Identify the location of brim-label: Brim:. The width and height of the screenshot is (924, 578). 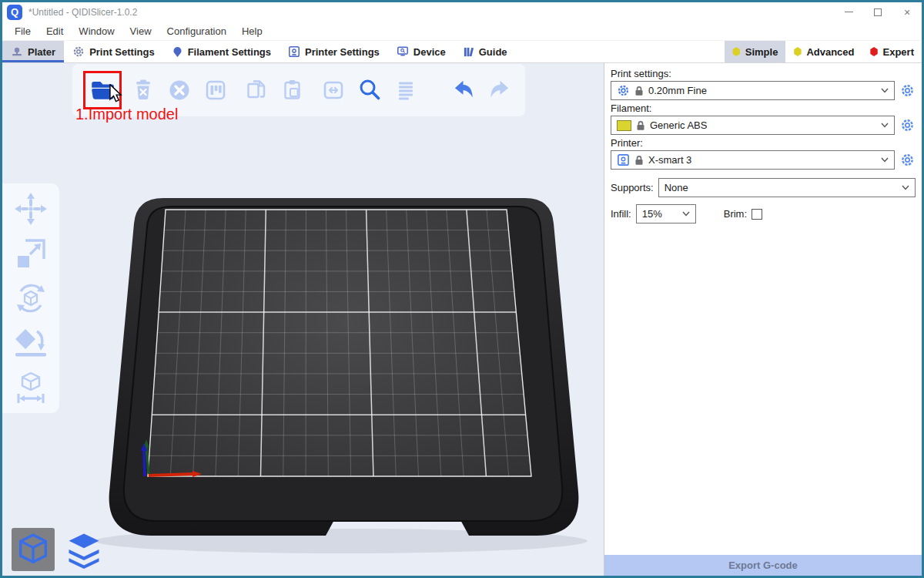
(735, 214).